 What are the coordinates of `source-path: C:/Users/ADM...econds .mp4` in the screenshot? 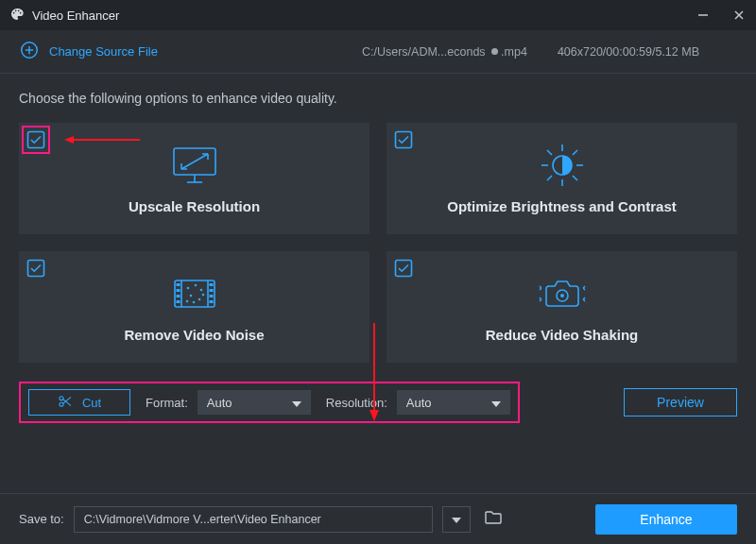 It's located at (444, 52).